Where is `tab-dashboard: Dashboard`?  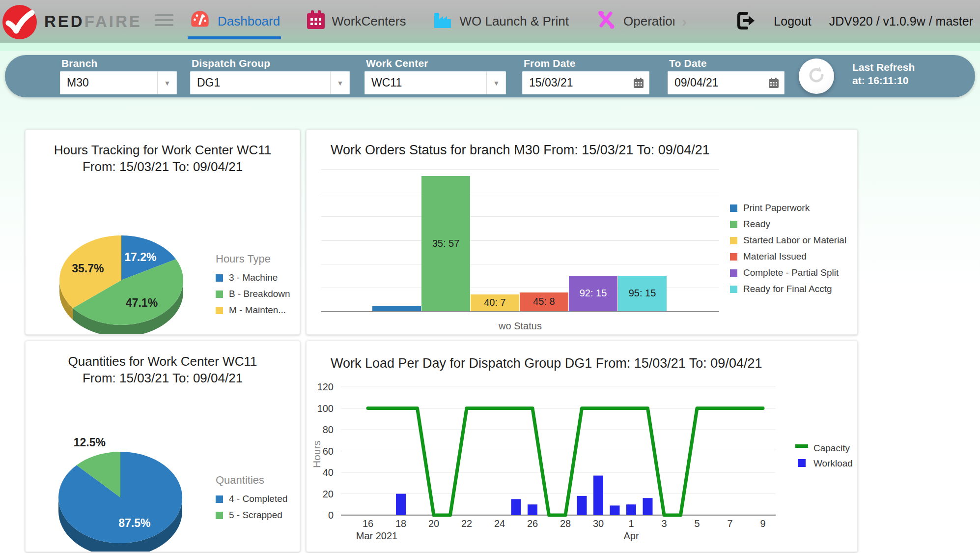
tab-dashboard: Dashboard is located at coordinates (234, 22).